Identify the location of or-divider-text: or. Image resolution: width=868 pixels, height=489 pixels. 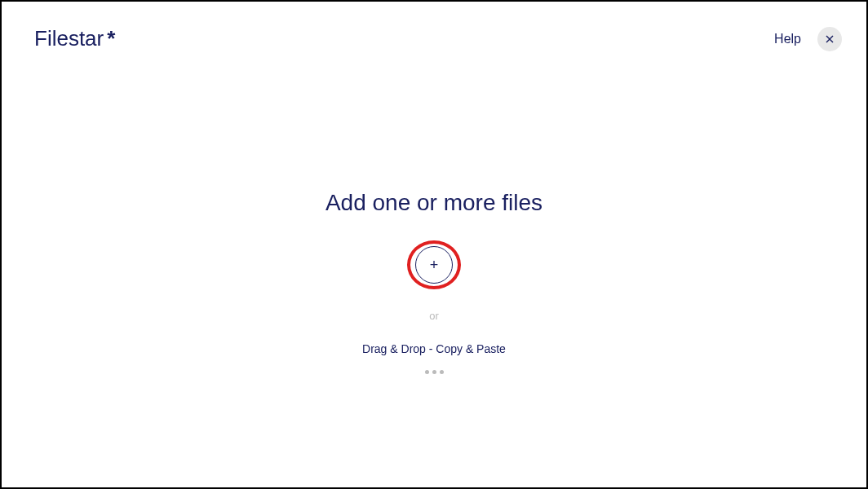
(434, 316).